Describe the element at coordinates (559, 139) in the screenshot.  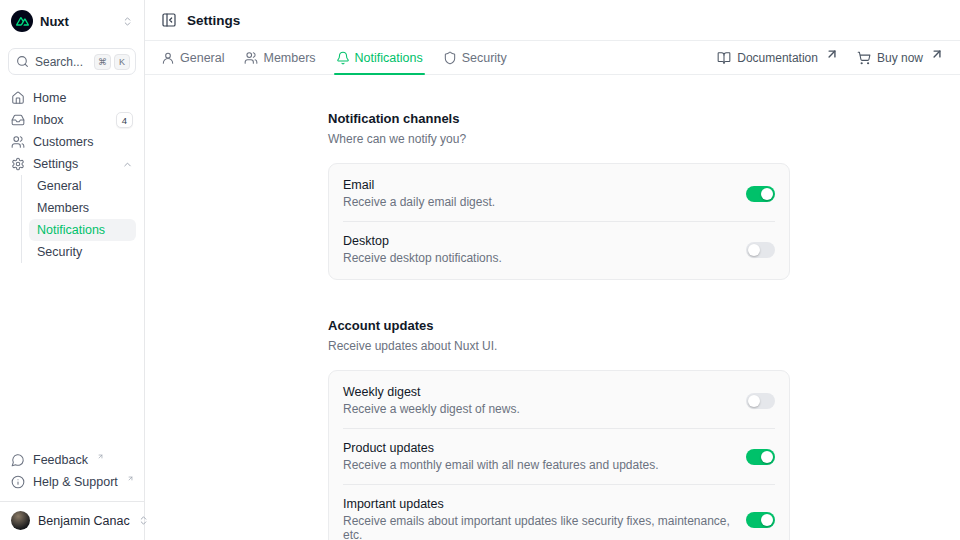
I see `section-subtitle: Where can we notify you?` at that location.